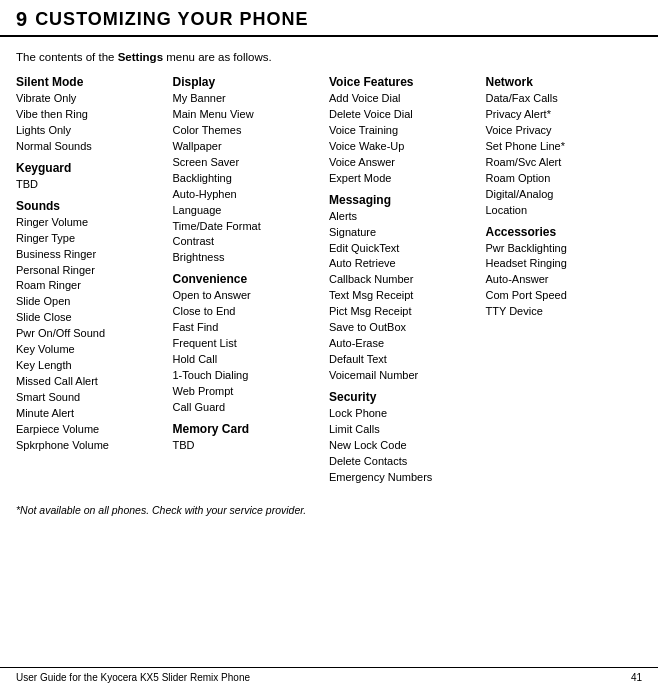 The width and height of the screenshot is (658, 687). Describe the element at coordinates (562, 131) in the screenshot. I see `menu-item: Voice Privacy` at that location.